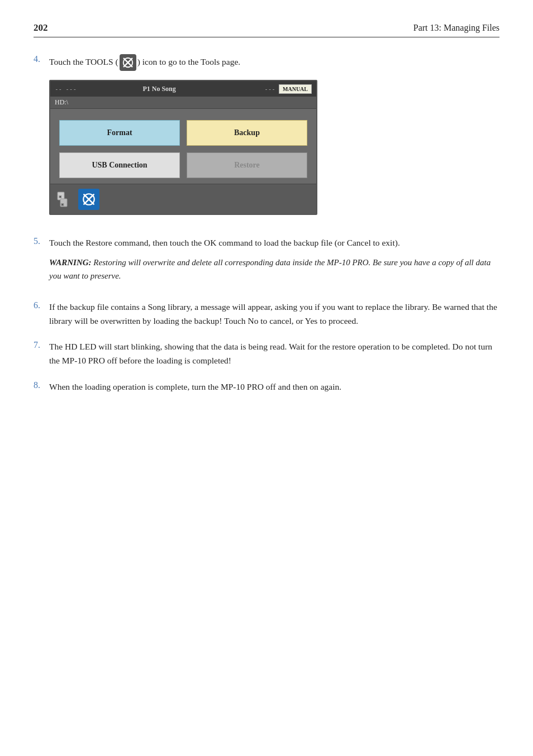  I want to click on step-6-text: If the backup file contains a Song libra…, so click(274, 314).